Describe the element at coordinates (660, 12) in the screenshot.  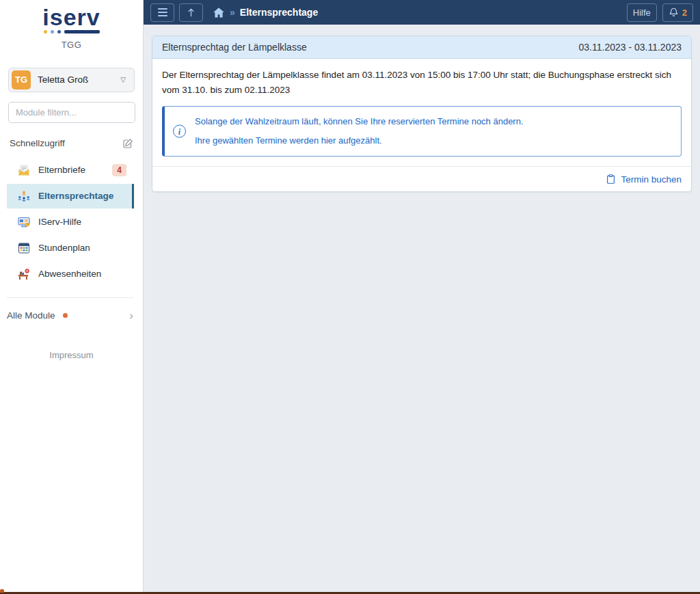
I see `navbar-right-group: Hilfe 2` at that location.